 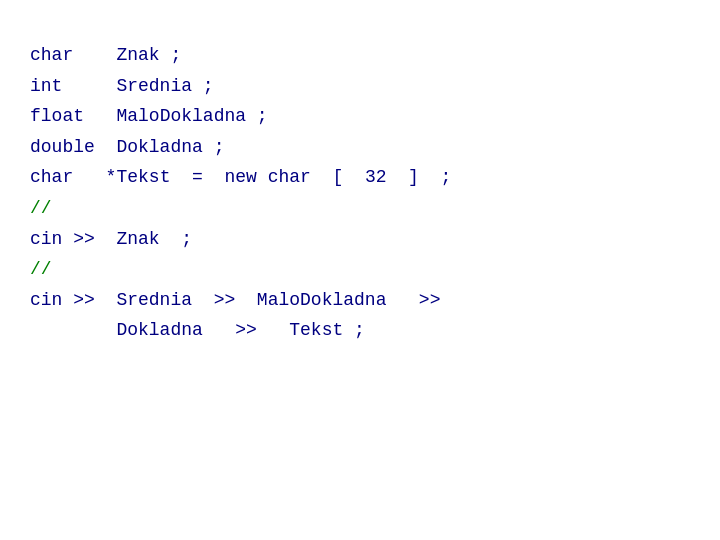 What do you see at coordinates (240, 330) in the screenshot?
I see `code-line-10: Dokladna >> Tekst ;` at bounding box center [240, 330].